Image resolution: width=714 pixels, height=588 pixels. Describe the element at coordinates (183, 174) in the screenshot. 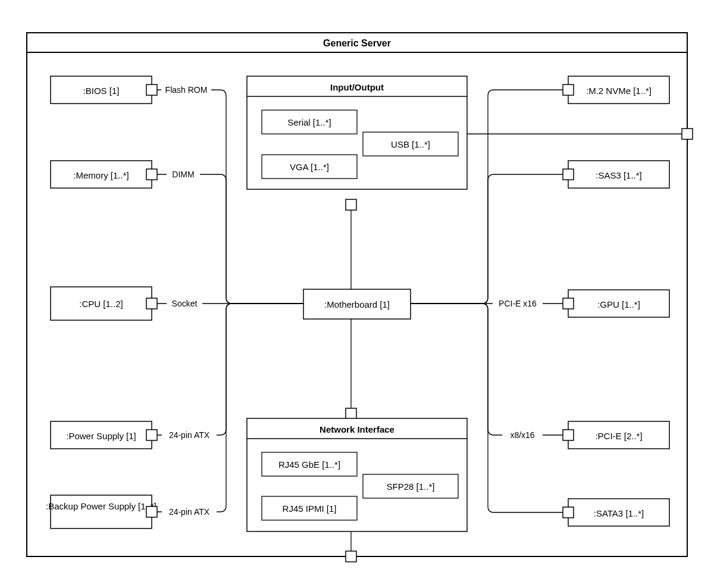

I see `edge-memory-label: DIMM` at that location.